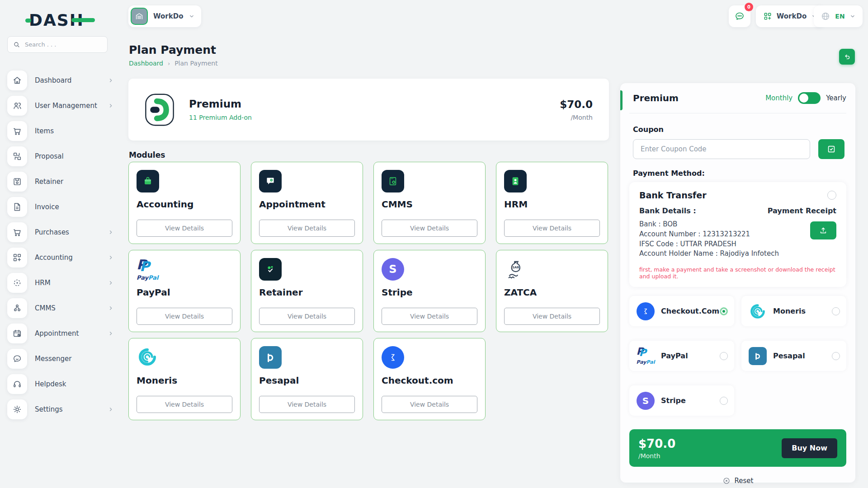  What do you see at coordinates (63, 44) in the screenshot?
I see `search-input` at bounding box center [63, 44].